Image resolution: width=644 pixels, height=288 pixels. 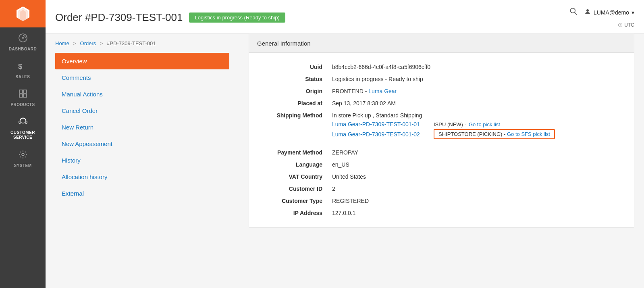 I want to click on breadcrumb-sep-1: >, so click(x=75, y=44).